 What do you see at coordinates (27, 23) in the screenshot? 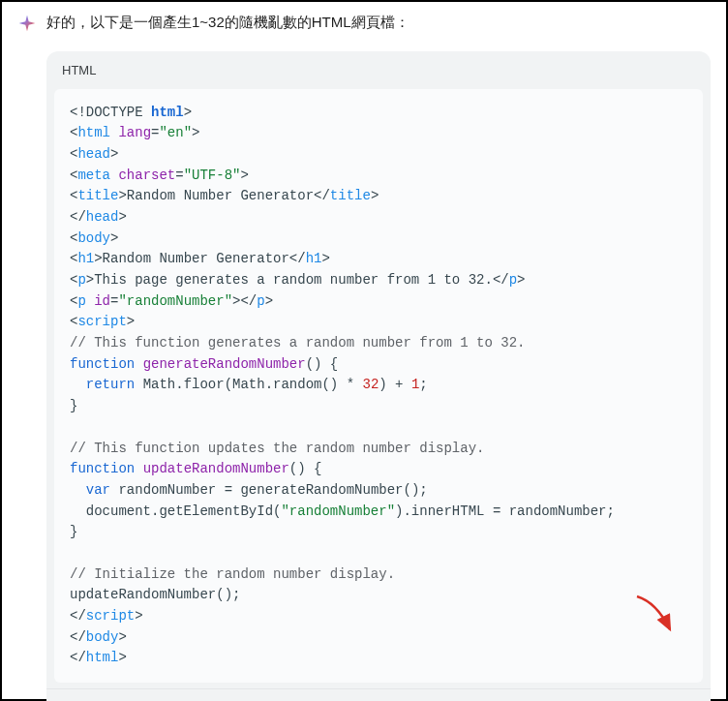
I see `sparkle-icon` at bounding box center [27, 23].